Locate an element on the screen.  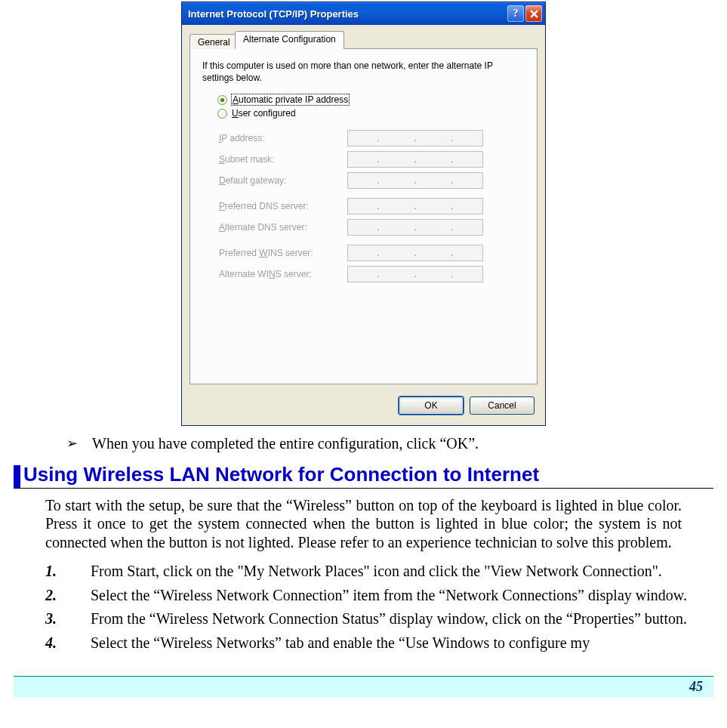
pdns-field: ... is located at coordinates (415, 206).